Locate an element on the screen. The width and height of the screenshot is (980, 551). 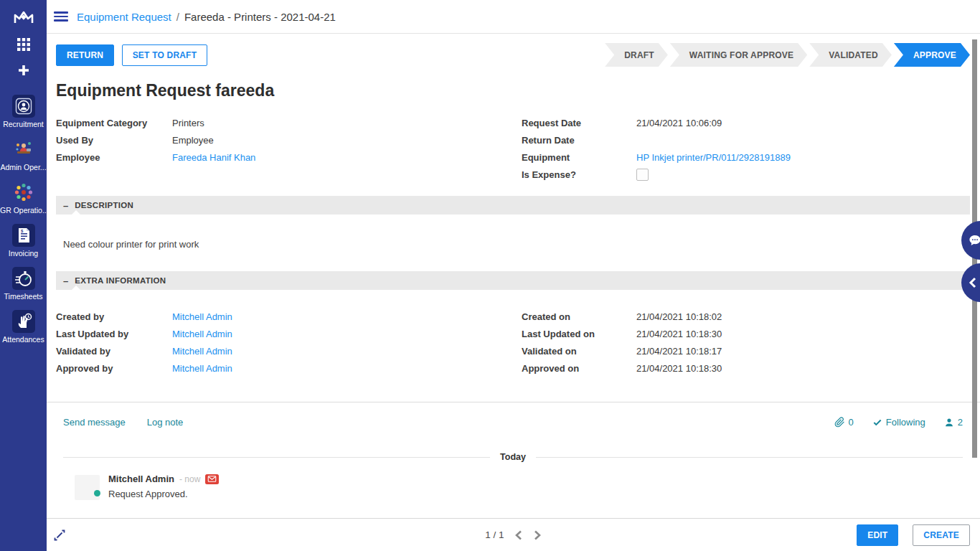
field-approved-by: Approved by Mitchell Admin is located at coordinates (284, 369).